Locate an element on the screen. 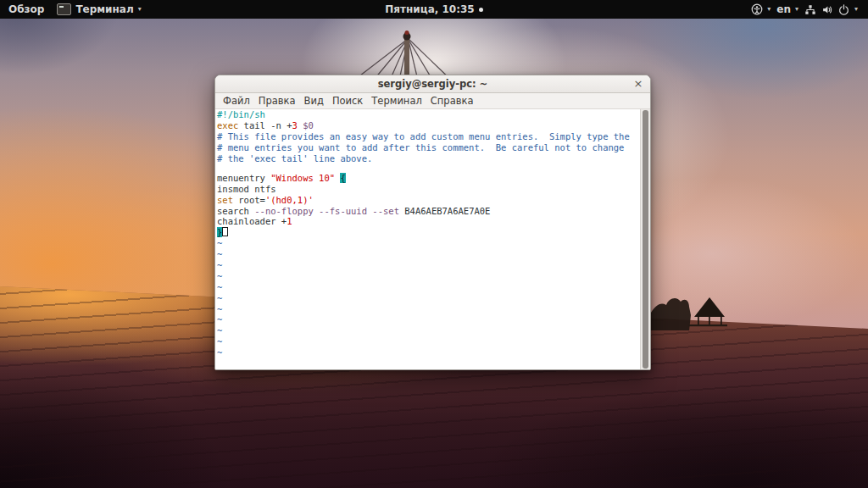 The width and height of the screenshot is (868, 488). app-menu-button: Терминал ▾ is located at coordinates (98, 9).